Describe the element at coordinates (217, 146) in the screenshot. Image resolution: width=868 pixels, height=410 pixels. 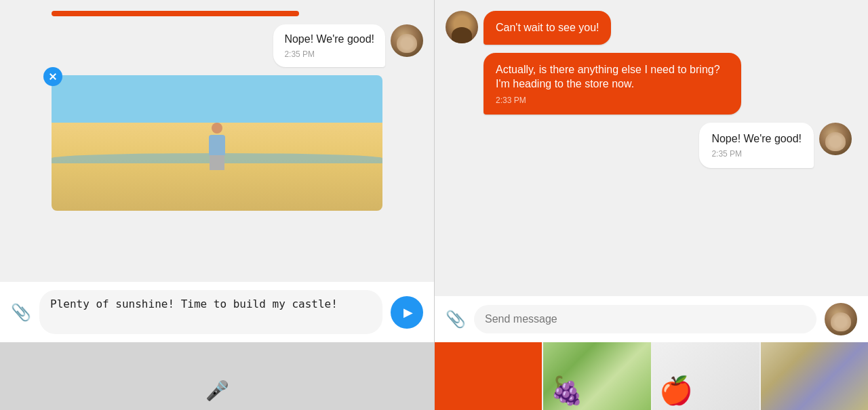
I see `beach-figure` at that location.